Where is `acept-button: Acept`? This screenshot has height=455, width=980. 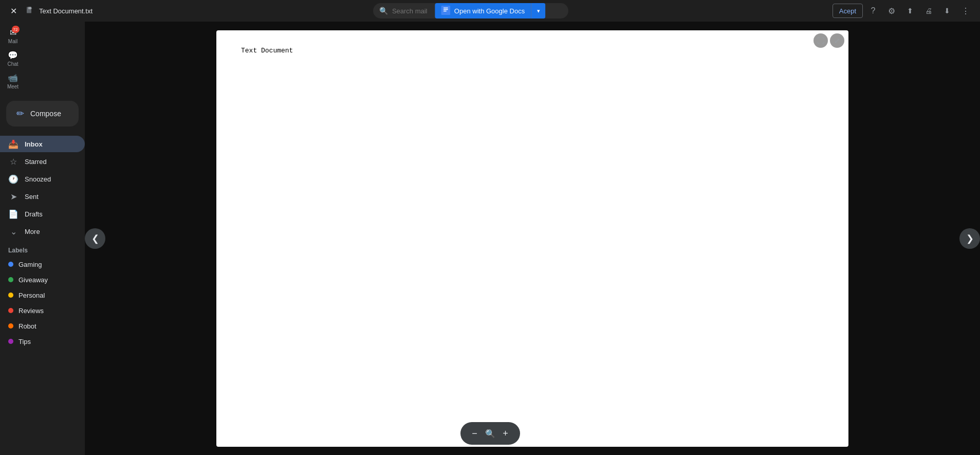 acept-button: Acept is located at coordinates (848, 11).